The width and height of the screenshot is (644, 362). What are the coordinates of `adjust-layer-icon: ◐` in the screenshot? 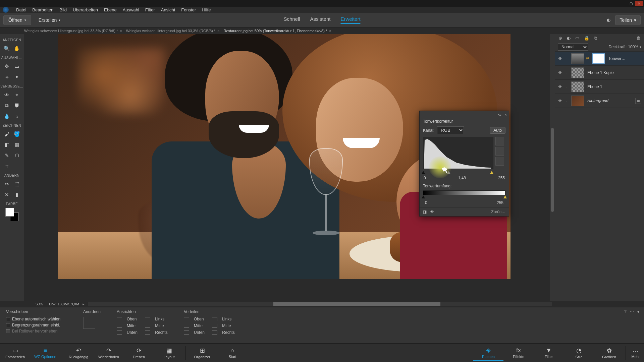 It's located at (569, 38).